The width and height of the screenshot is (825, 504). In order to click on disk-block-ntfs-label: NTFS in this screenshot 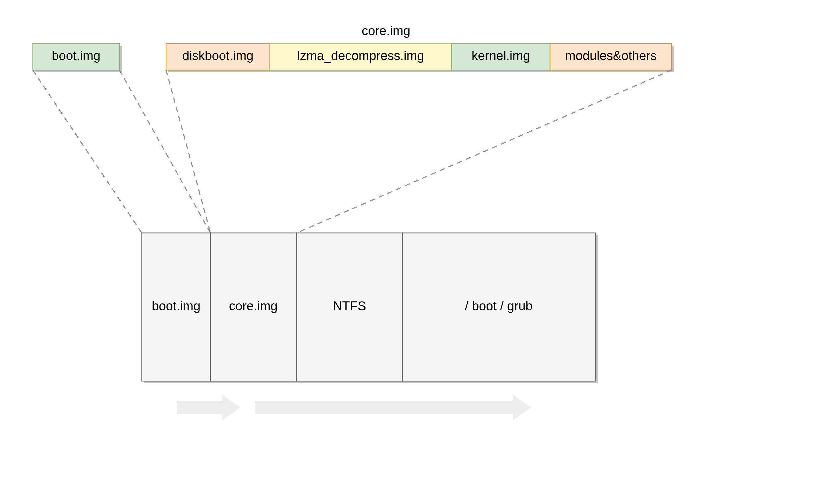, I will do `click(350, 306)`.